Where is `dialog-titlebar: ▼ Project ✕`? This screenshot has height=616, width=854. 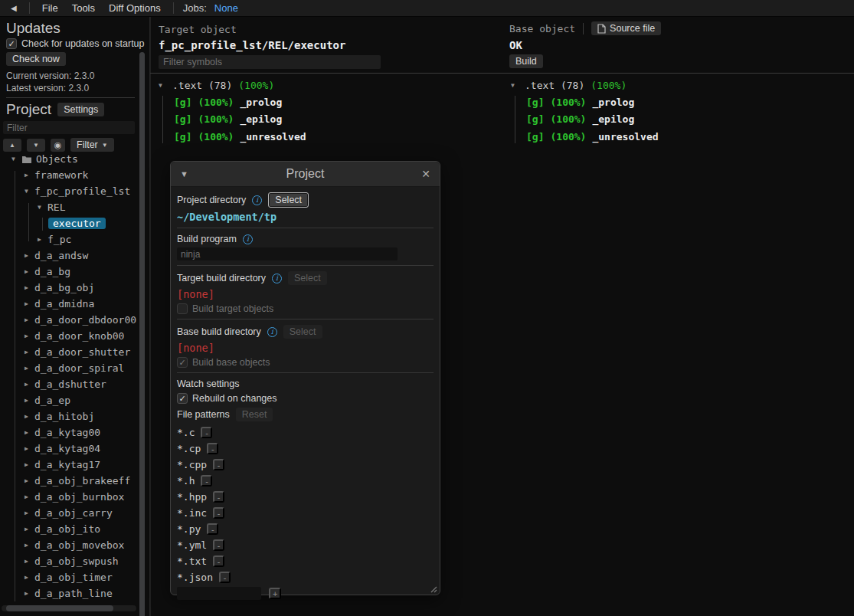
dialog-titlebar: ▼ Project ✕ is located at coordinates (305, 175).